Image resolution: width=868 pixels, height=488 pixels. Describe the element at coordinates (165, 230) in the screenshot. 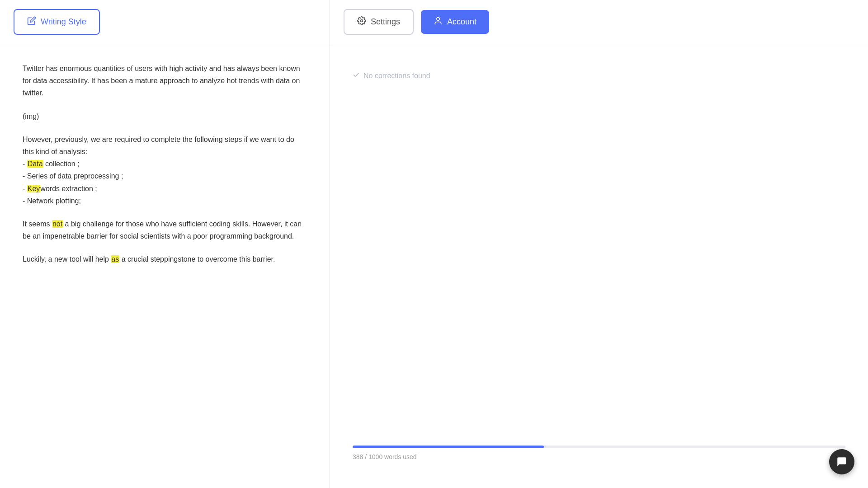

I see `paragraph-4: It seems not a big challenge for those w…` at that location.